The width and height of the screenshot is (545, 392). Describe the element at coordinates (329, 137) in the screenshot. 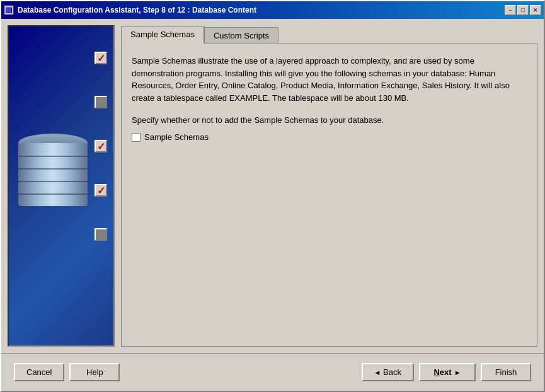

I see `sample-schemas-checkbox-row: Sample Schemas` at that location.